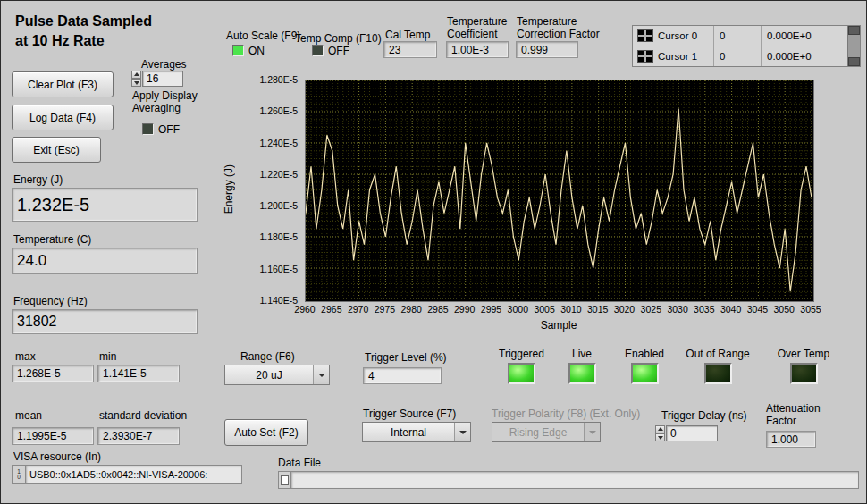  What do you see at coordinates (84, 30) in the screenshot?
I see `page-title: Pulse Data Sampled at 10 Hz Rate` at bounding box center [84, 30].